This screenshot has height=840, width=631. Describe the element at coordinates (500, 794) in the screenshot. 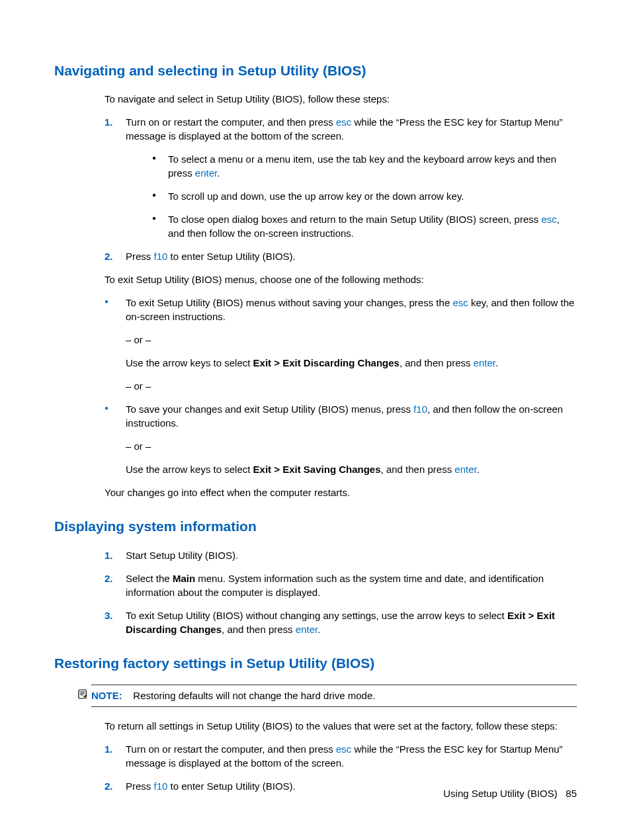

I see `footer-text: Using Setup Utility (BIOS)` at that location.